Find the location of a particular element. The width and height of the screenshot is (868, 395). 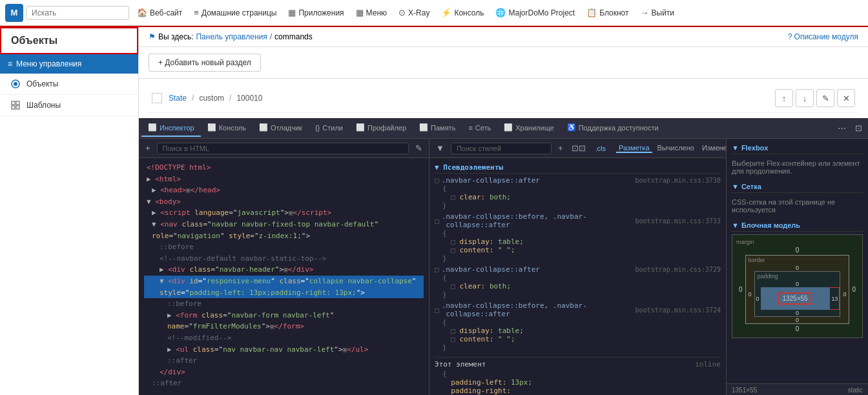

add-section-button: + Добавить новый раздел is located at coordinates (205, 63).